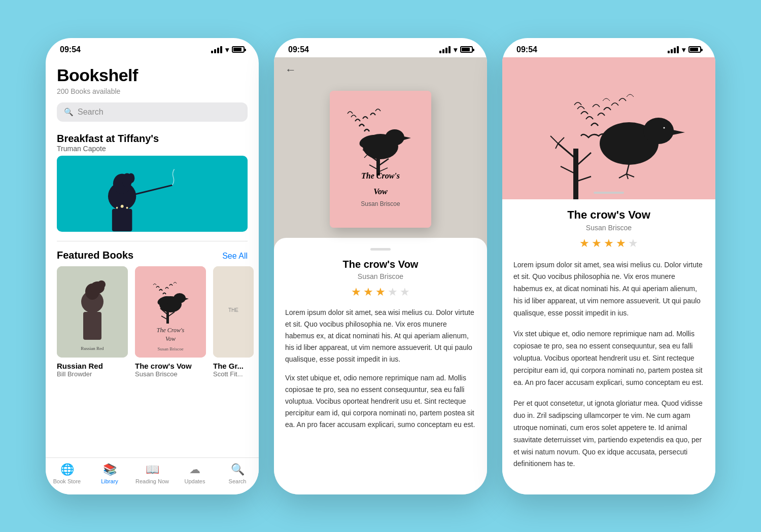  I want to click on book-cover-crows-vow: The Crow's Vow Susan Briscoe, so click(170, 312).